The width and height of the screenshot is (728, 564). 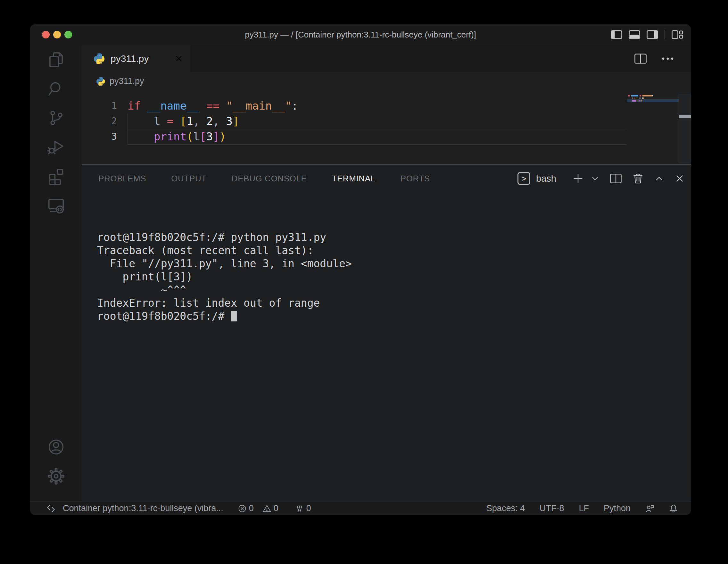 What do you see at coordinates (276, 508) in the screenshot?
I see `warnings-count: 0` at bounding box center [276, 508].